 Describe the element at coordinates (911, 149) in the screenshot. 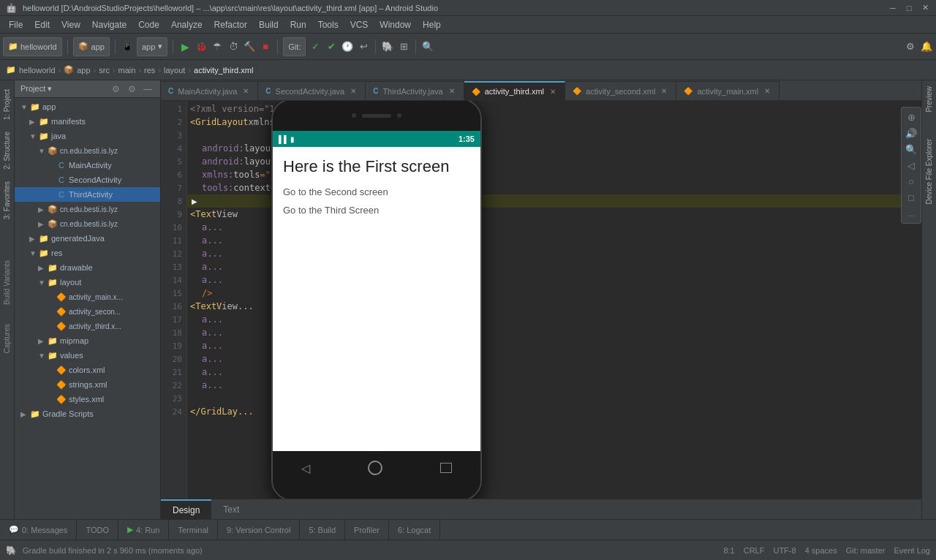

I see `zoom-out-button: 🔍` at that location.